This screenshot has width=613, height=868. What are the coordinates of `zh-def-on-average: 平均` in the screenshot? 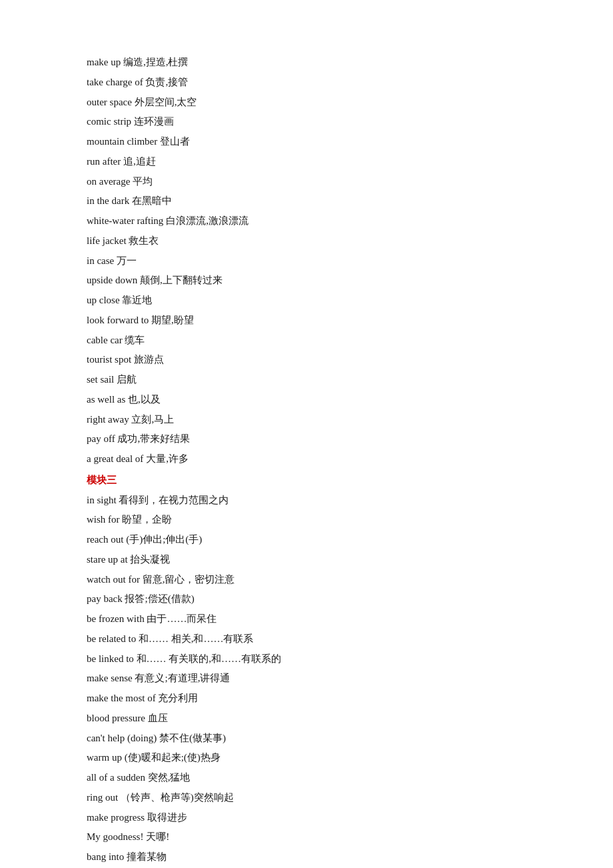 It's located at (143, 181).